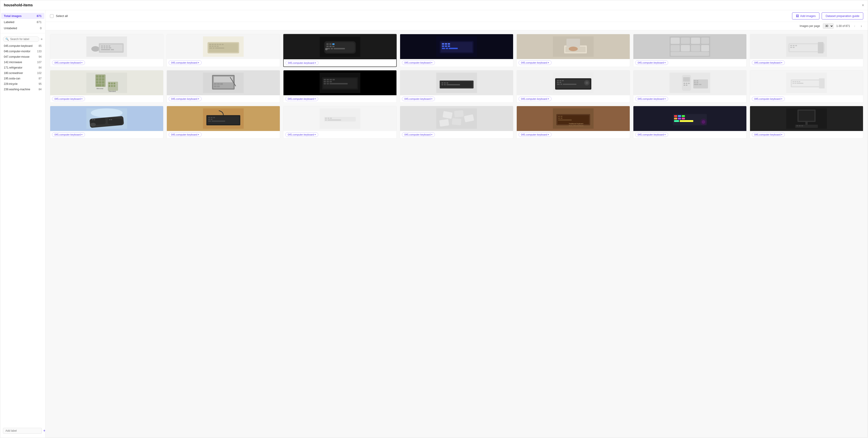  What do you see at coordinates (100, 89) in the screenshot?
I see `svg-text: Mirrored` at bounding box center [100, 89].